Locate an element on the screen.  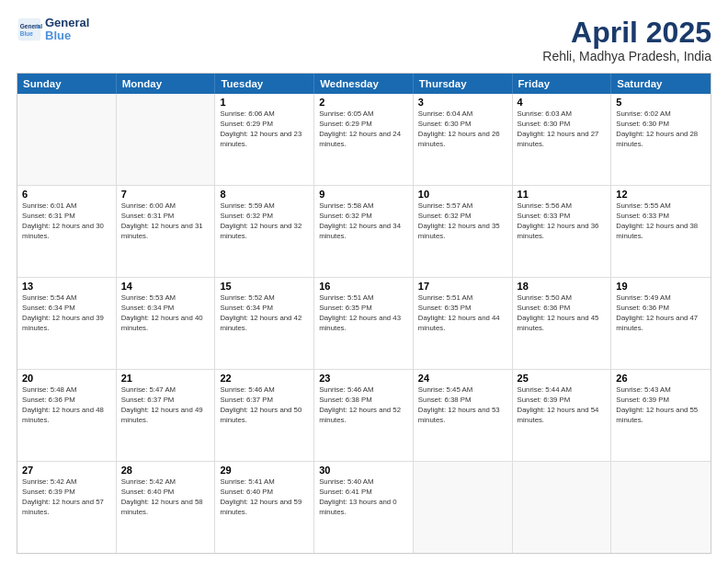
day-number: 20 is located at coordinates (66, 378).